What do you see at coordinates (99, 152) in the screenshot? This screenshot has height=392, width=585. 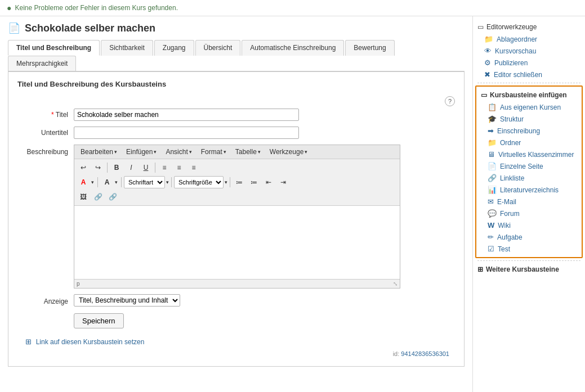 I see `menu-bearbeiten: Bearbeiten ▾` at bounding box center [99, 152].